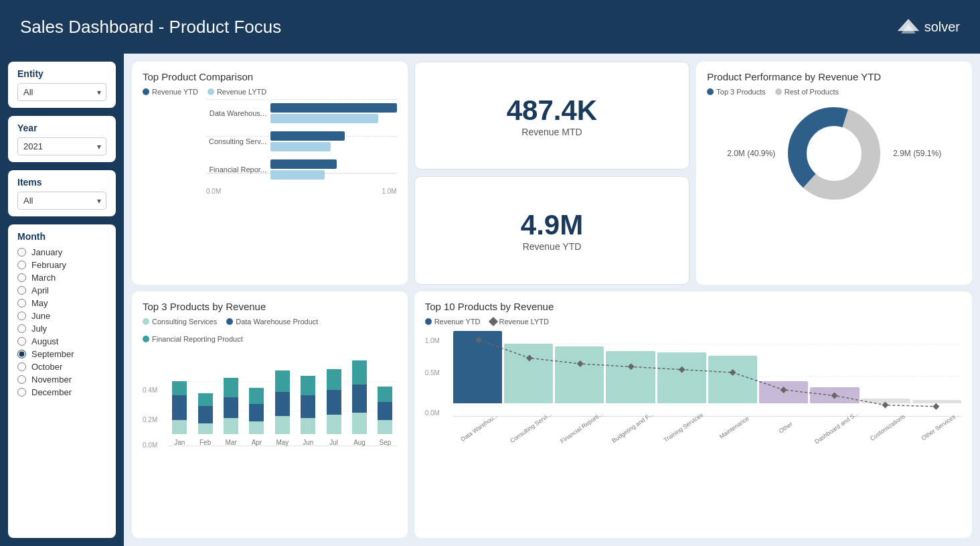 The image size is (980, 546). I want to click on donut-top3-label: 2.0M (40.9%), so click(751, 153).